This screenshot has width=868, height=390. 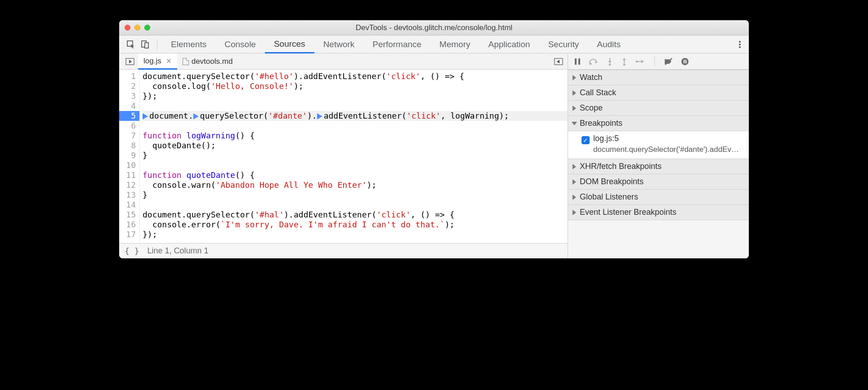 I want to click on deactivate-breakpoints-icon, so click(x=668, y=62).